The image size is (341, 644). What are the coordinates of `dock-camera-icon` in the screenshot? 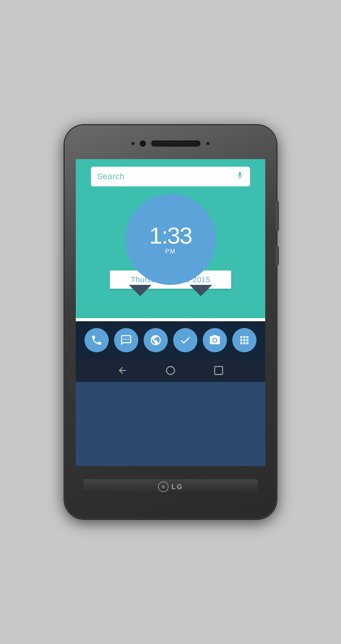 It's located at (215, 340).